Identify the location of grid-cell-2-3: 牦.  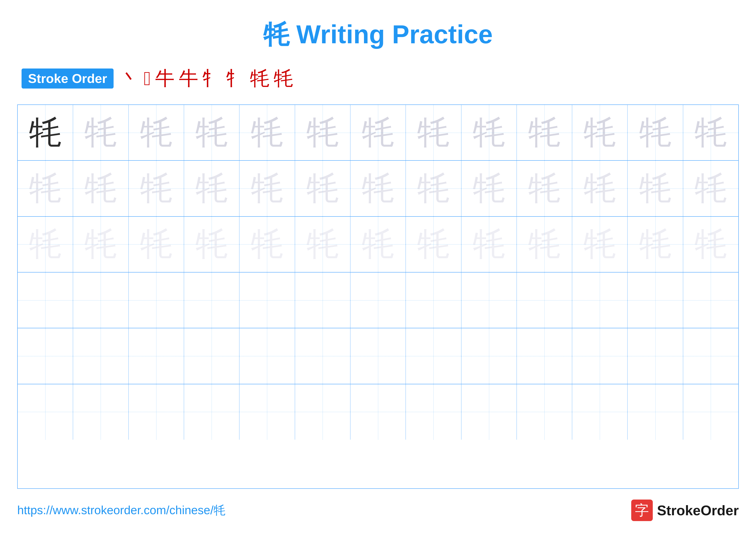
(156, 188).